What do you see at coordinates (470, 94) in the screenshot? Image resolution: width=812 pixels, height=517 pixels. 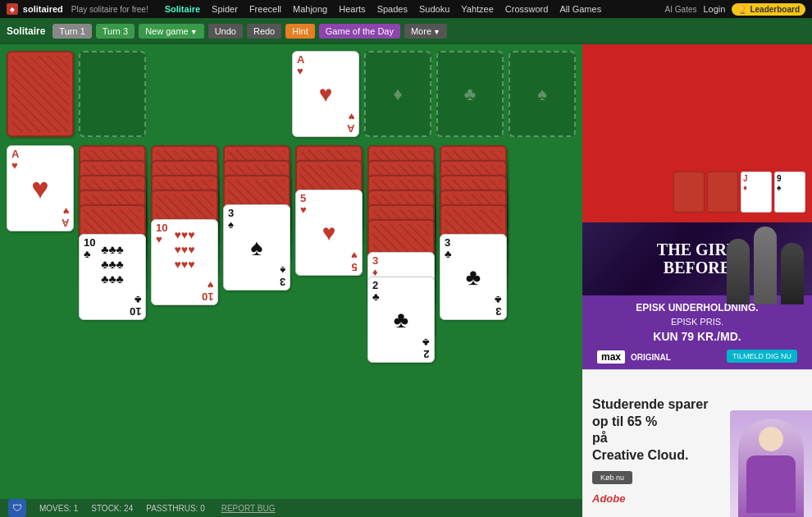 I see `foundation-clubs: ♣` at bounding box center [470, 94].